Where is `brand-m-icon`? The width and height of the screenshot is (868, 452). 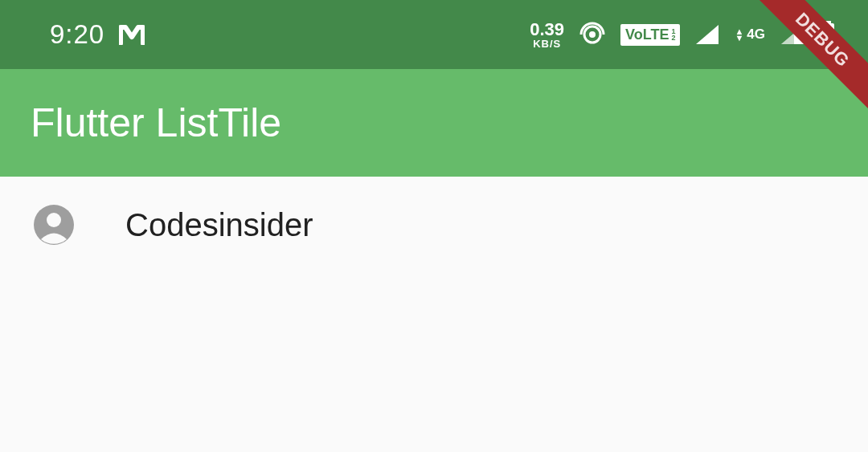
brand-m-icon is located at coordinates (132, 35).